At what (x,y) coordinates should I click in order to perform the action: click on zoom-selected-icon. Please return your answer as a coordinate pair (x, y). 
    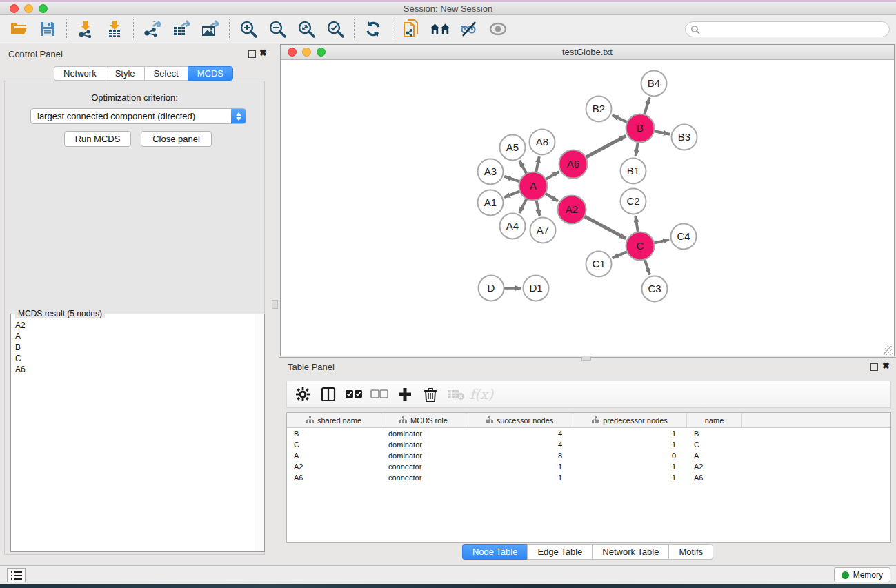
    Looking at the image, I should click on (335, 29).